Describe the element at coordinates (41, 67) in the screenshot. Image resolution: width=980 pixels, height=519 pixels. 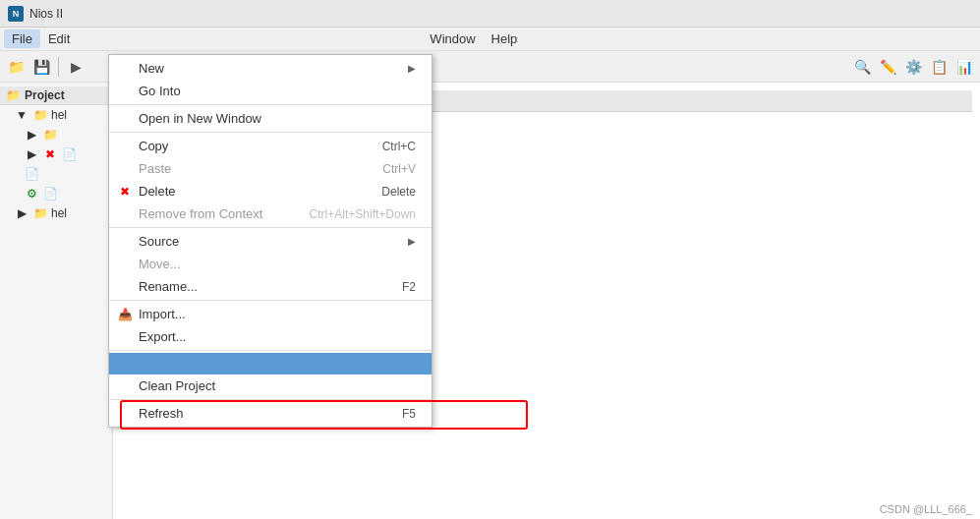
I see `toolbar-save-btn: 💾` at that location.